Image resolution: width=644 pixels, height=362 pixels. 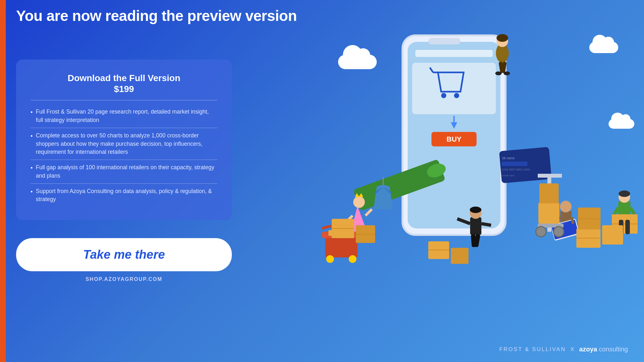 What do you see at coordinates (124, 100) in the screenshot?
I see `divider-top` at bounding box center [124, 100].